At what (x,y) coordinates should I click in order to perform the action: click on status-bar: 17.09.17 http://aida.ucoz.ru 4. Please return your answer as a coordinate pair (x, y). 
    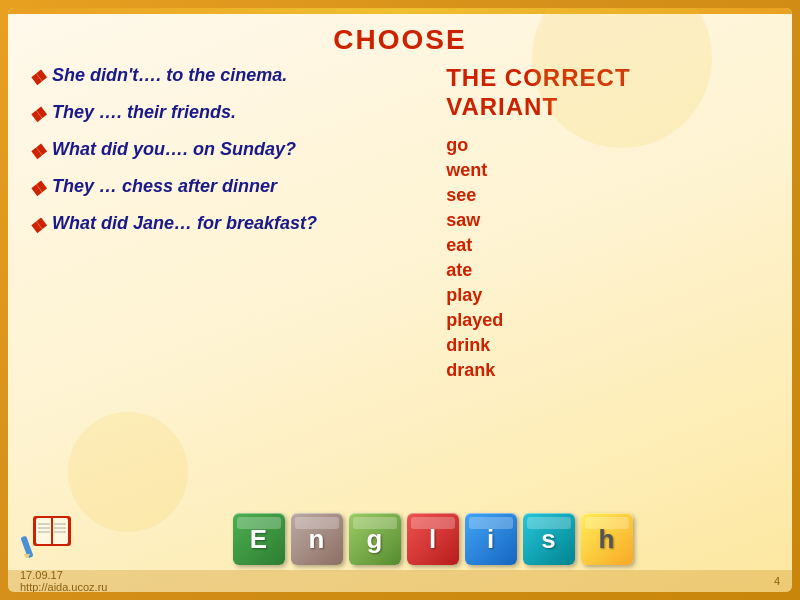
    Looking at the image, I should click on (400, 581).